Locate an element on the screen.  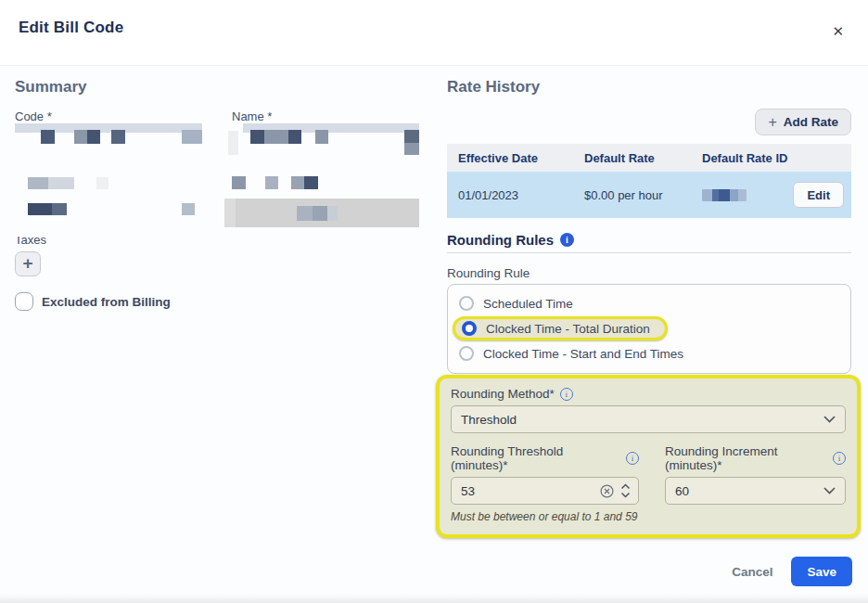
modal-footer: Cancel Save is located at coordinates (792, 571).